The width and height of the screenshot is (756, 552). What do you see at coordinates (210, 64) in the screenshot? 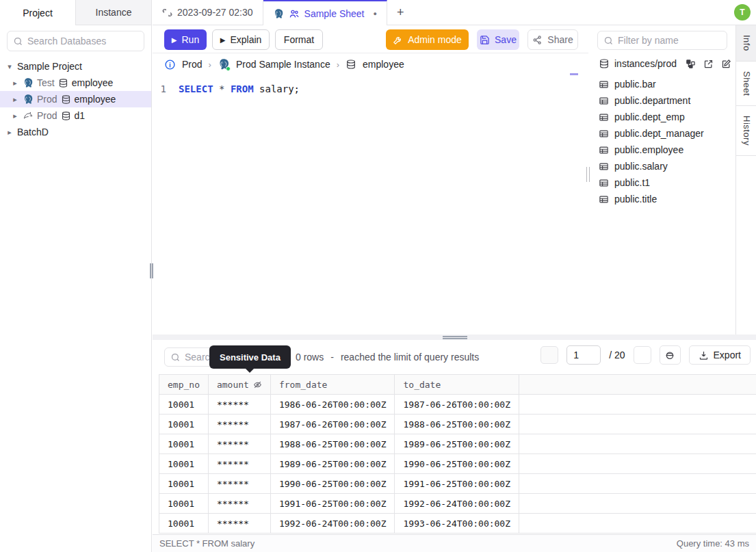
I see `chevron-right-icon: ›` at bounding box center [210, 64].